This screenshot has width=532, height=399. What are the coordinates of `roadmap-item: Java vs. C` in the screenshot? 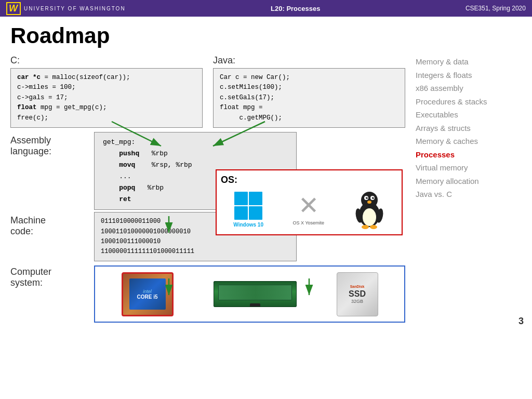 It's located at (469, 194).